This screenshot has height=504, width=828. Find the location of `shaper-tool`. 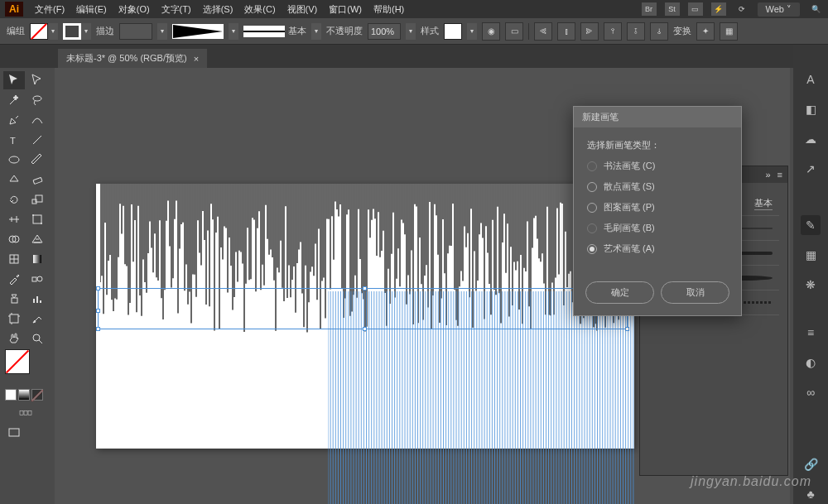

shaper-tool is located at coordinates (14, 180).